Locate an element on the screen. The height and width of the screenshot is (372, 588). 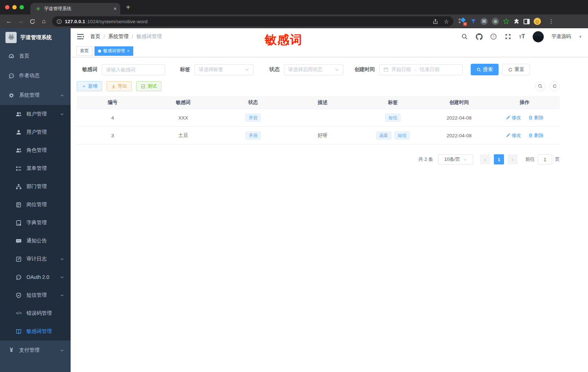
sidebar-item-label: 审计日志 is located at coordinates (37, 259).